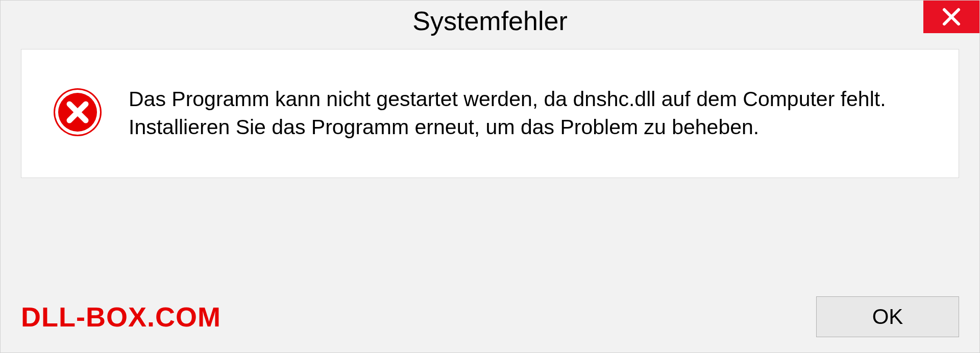 The width and height of the screenshot is (980, 353). I want to click on close-button, so click(951, 17).